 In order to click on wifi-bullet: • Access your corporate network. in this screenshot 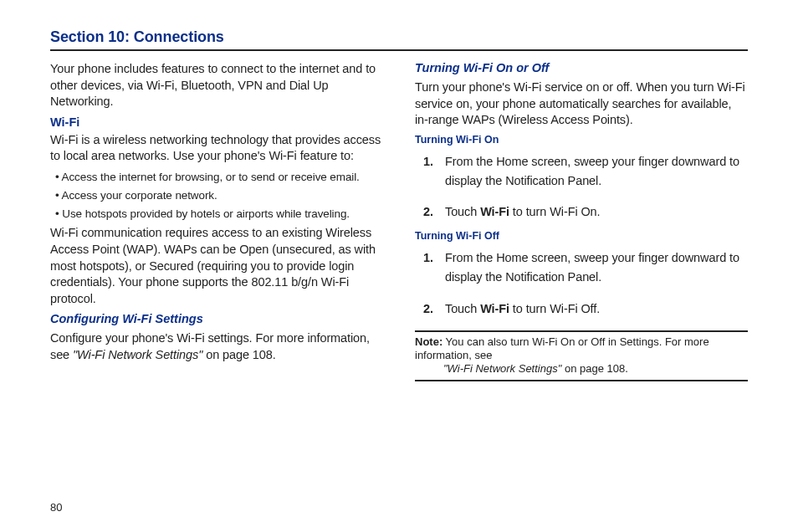, I will do `click(217, 196)`.